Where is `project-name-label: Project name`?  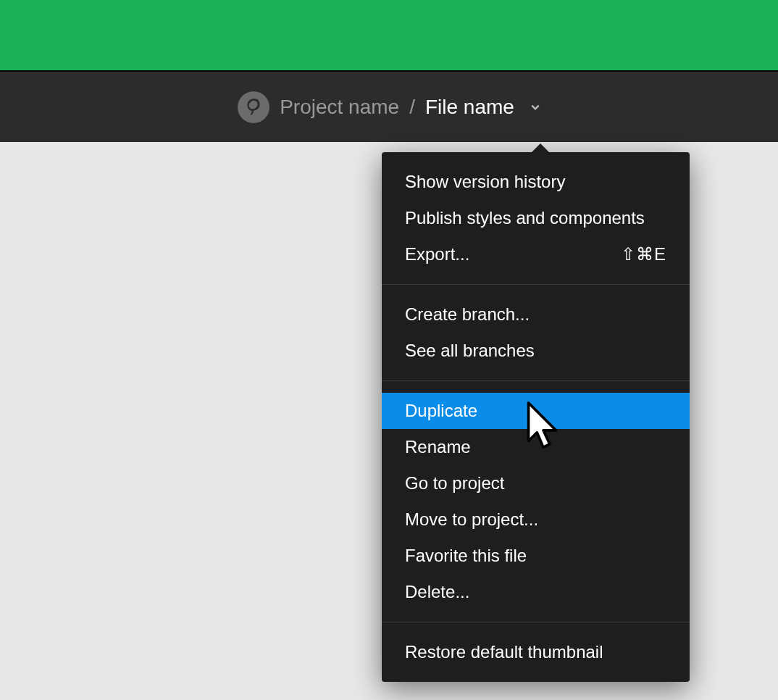 project-name-label: Project name is located at coordinates (339, 107).